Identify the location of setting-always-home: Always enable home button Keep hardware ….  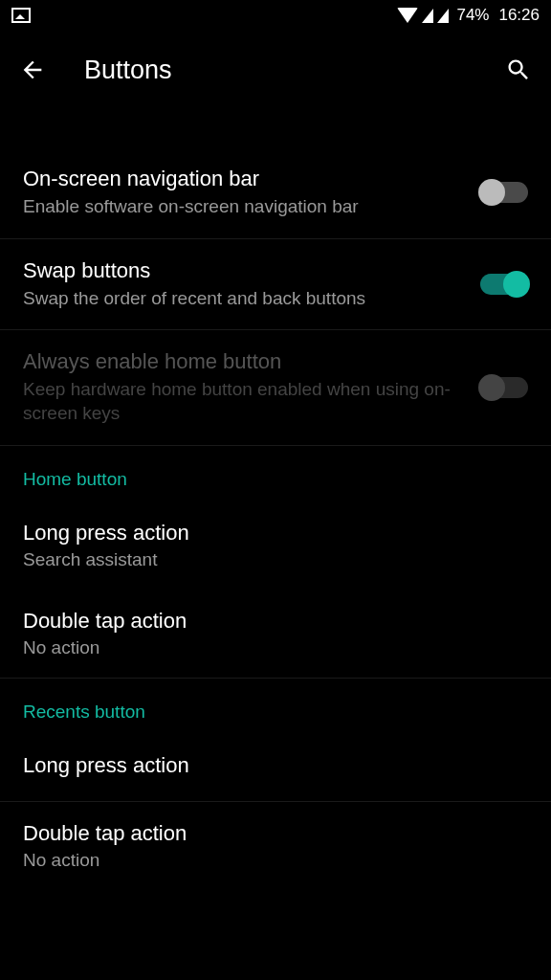
(276, 388).